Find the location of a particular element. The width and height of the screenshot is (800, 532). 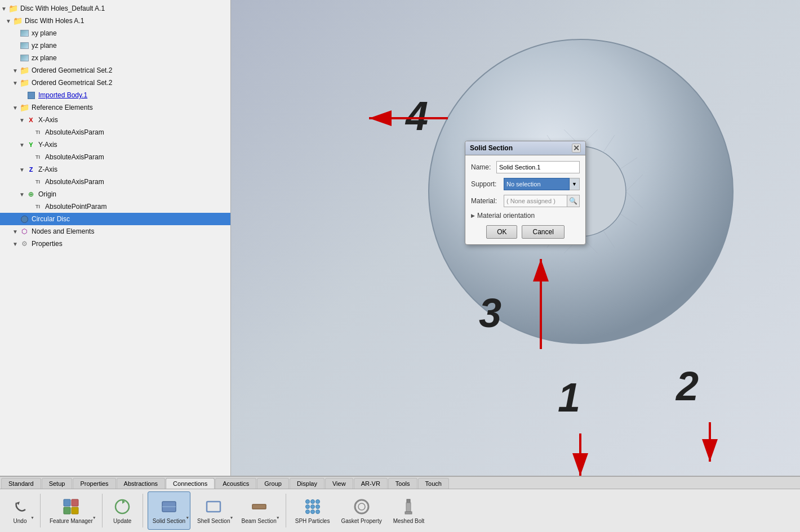

toolbar-icon-update is located at coordinates (122, 507).